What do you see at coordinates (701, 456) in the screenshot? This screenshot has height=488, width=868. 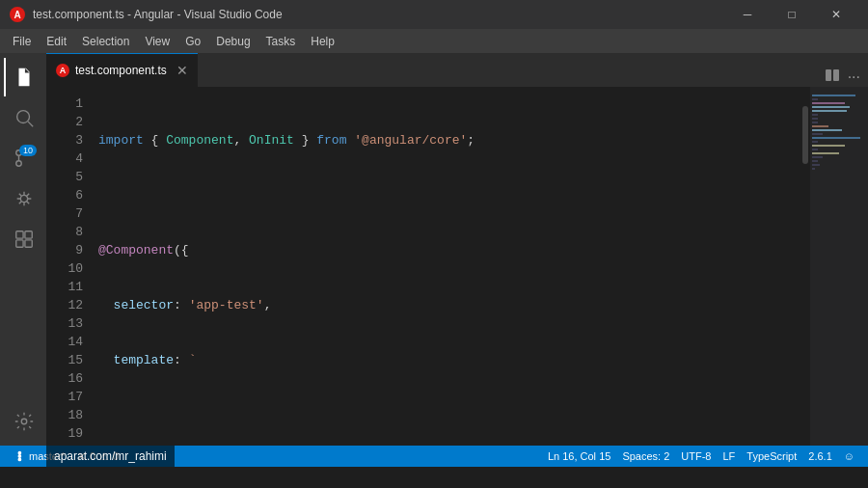 I see `status-right: Ln 16, Col 15 Spaces: 2 UTF-8 LF TypeScr…` at bounding box center [701, 456].